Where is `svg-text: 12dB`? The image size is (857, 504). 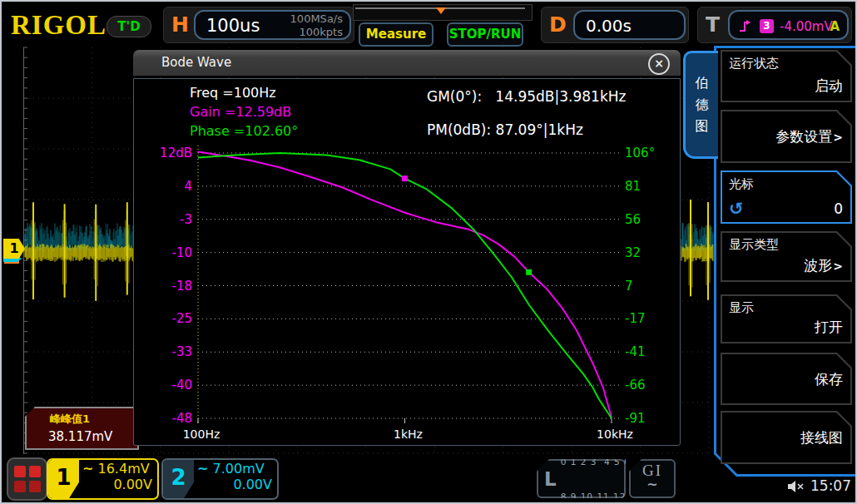 svg-text: 12dB is located at coordinates (176, 153).